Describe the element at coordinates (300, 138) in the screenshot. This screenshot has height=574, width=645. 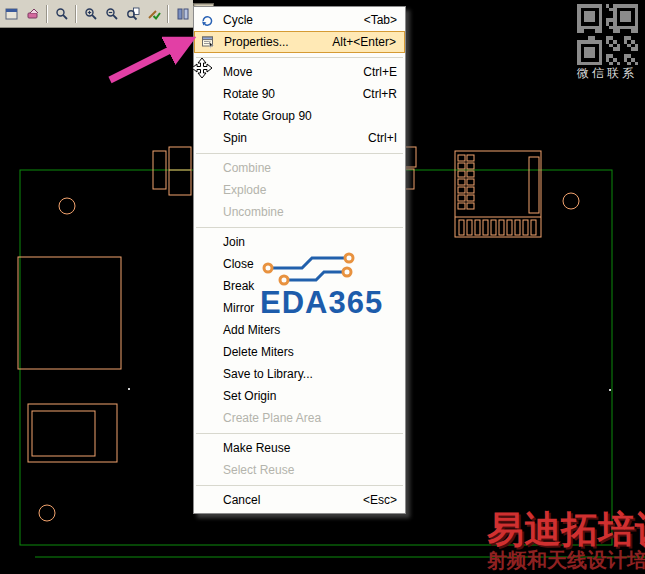
I see `menu-item-spin: SpinCtrl+I` at that location.